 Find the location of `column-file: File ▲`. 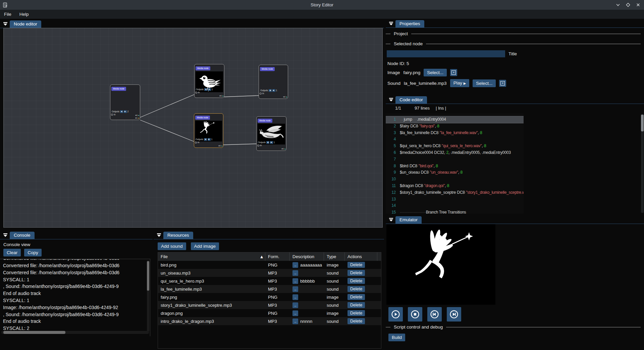

column-file: File ▲ is located at coordinates (212, 257).